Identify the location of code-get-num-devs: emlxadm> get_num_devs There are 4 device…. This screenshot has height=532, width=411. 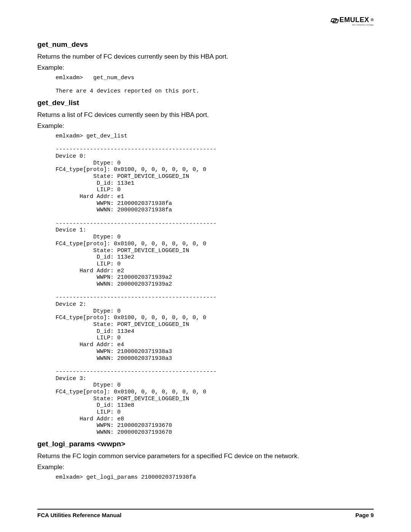
(215, 85).